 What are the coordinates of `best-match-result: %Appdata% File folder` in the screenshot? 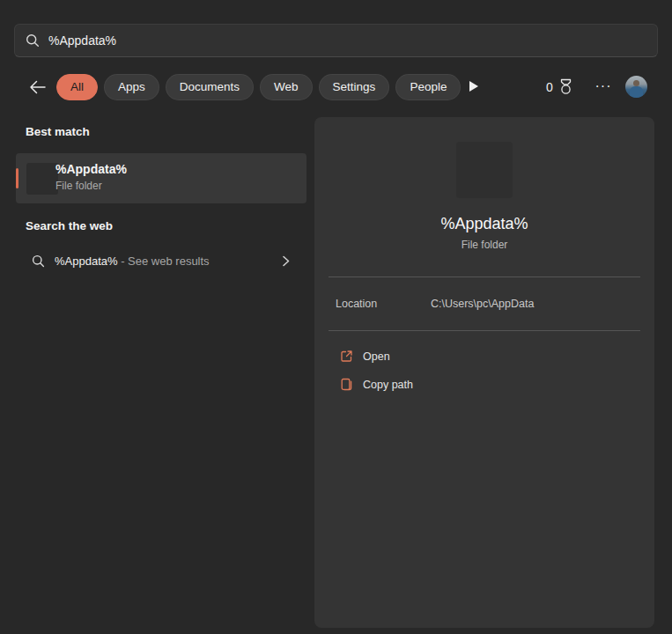 It's located at (161, 178).